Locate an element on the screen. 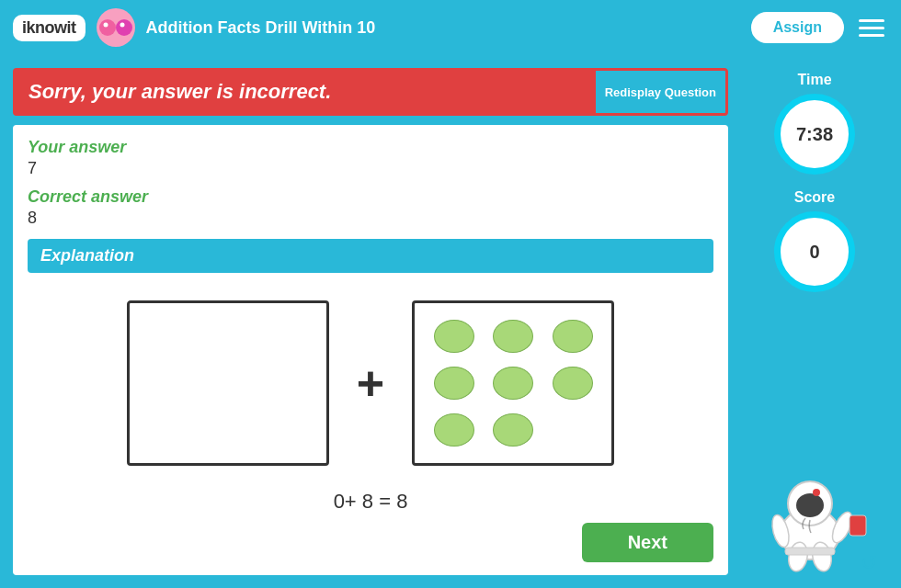 Image resolution: width=901 pixels, height=588 pixels. time-value: 7:38 is located at coordinates (815, 134).